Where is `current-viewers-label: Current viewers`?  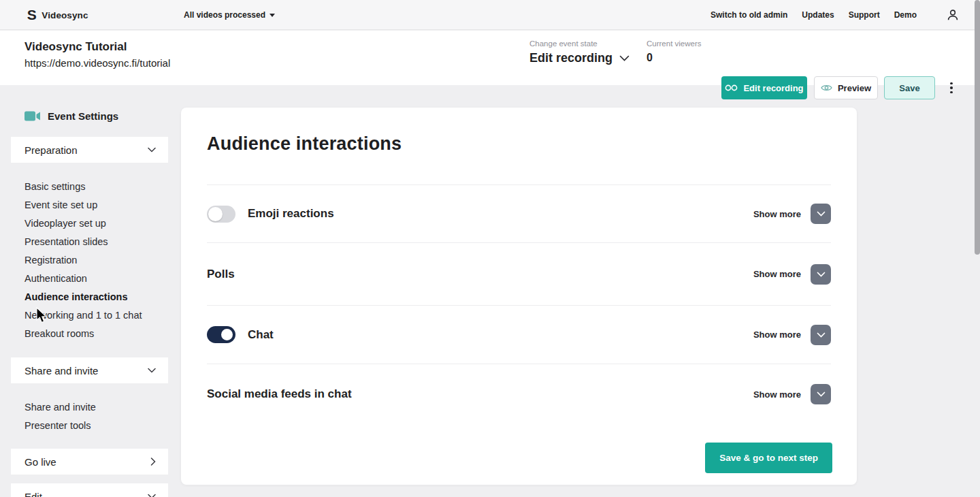 current-viewers-label: Current viewers is located at coordinates (674, 44).